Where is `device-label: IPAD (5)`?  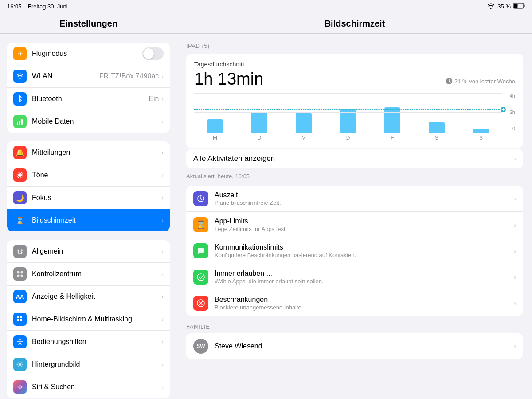
device-label: IPAD (5) is located at coordinates (355, 46).